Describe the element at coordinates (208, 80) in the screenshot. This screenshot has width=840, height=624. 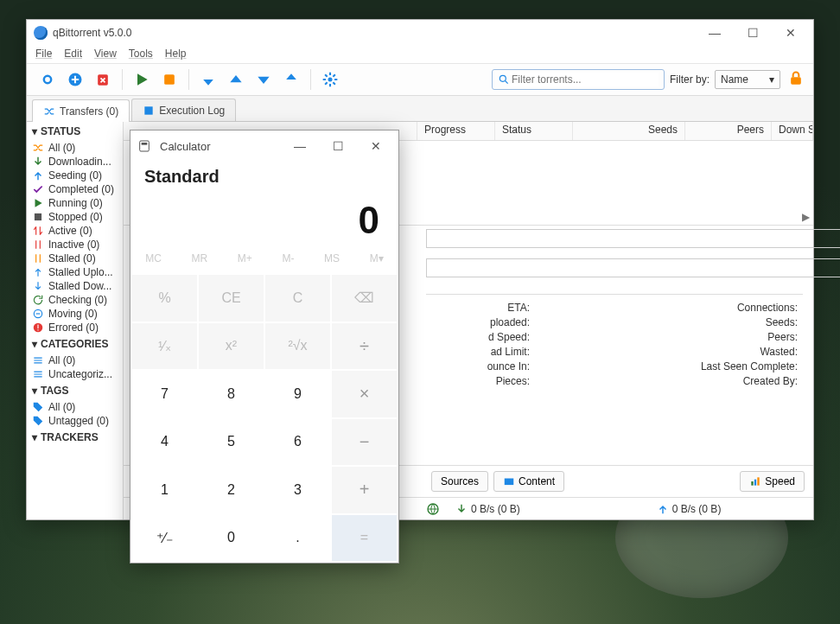
I see `move-top-icon` at that location.